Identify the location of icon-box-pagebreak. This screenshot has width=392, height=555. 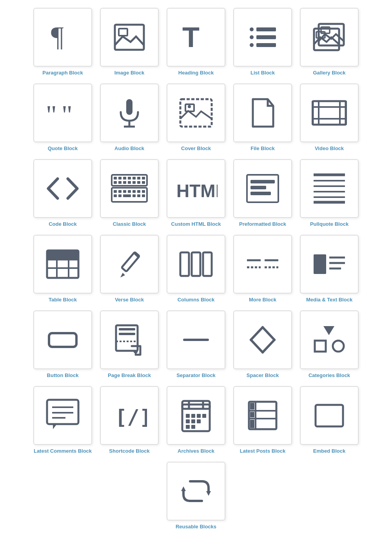
(129, 340).